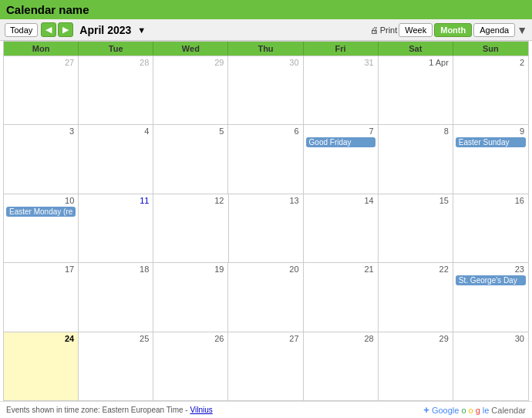  What do you see at coordinates (265, 297) in the screenshot?
I see `day-cell: 20` at bounding box center [265, 297].